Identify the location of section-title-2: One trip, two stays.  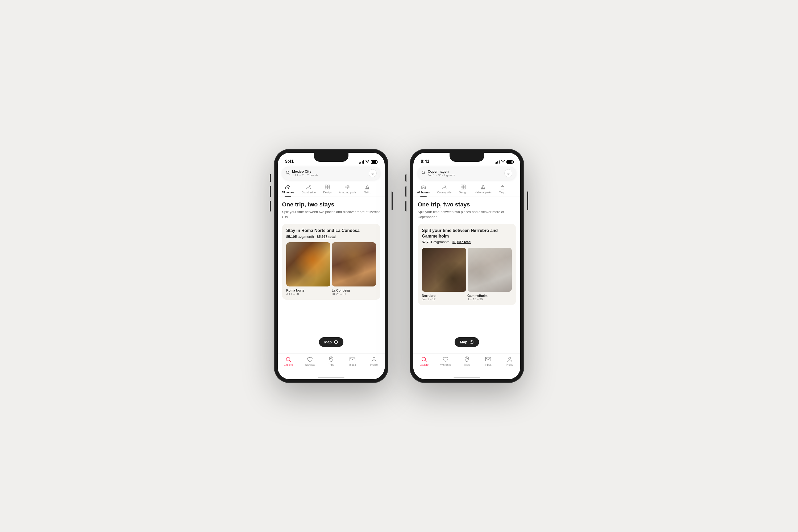
(467, 205).